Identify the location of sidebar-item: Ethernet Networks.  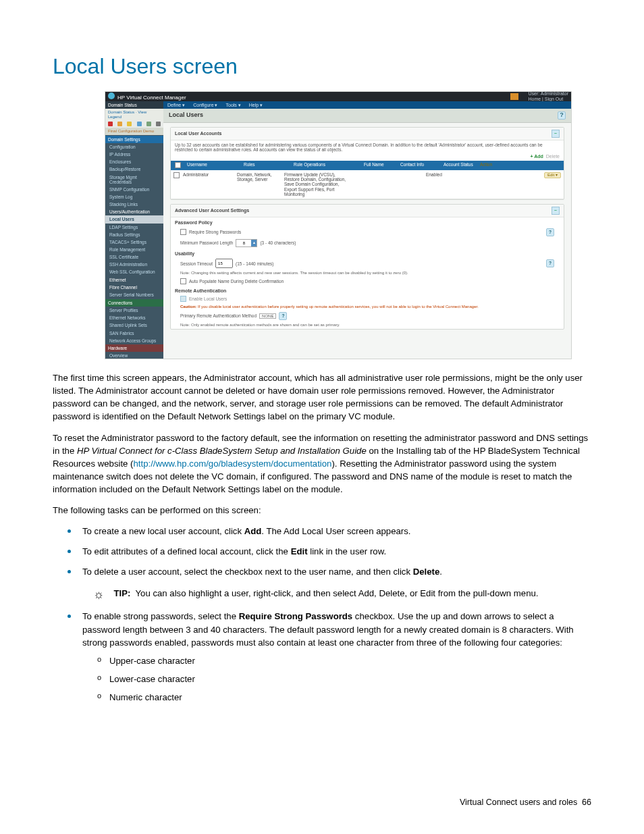
(134, 317).